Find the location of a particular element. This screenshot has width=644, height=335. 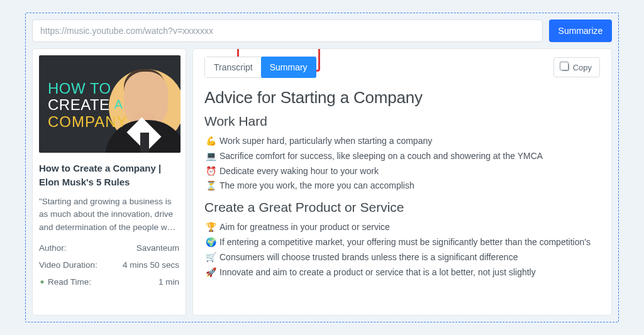

author-label: Author: is located at coordinates (53, 248).